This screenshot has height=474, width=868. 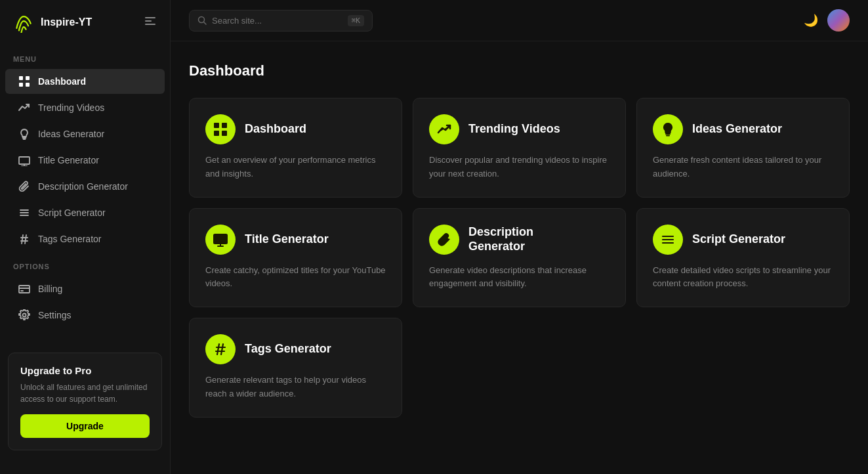 I want to click on card-dashboard: Dashboard Get an overview of your perfor…, so click(x=295, y=148).